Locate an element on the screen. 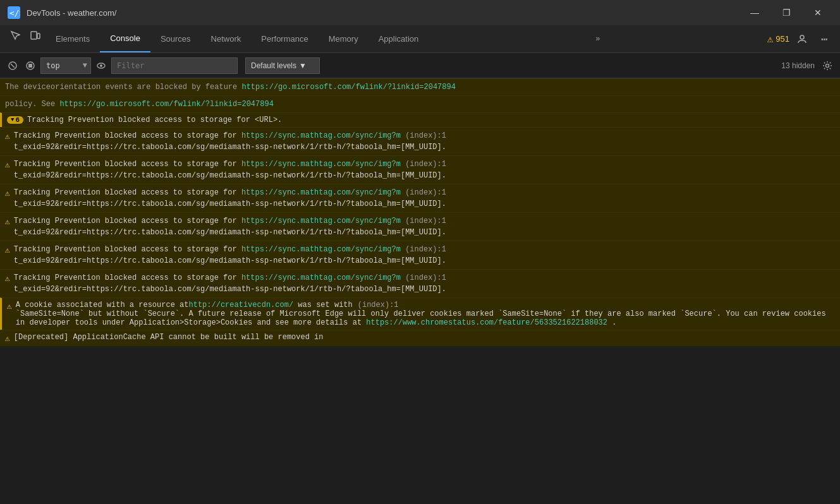 The height and width of the screenshot is (504, 840). tab-application: Application is located at coordinates (399, 39).